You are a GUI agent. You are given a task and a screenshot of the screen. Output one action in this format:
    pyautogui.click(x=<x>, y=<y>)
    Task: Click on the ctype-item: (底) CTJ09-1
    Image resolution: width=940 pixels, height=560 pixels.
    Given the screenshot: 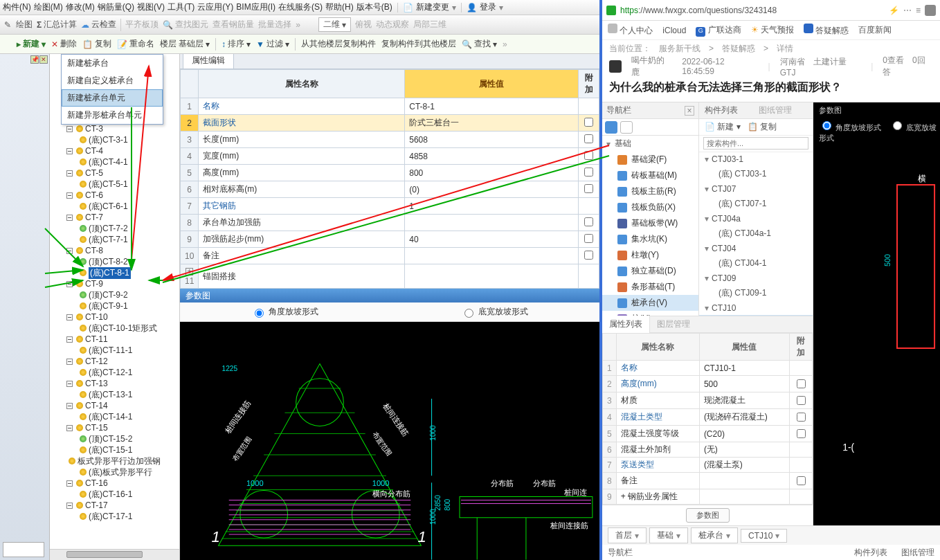 What is the action you would take?
    pyautogui.click(x=756, y=293)
    